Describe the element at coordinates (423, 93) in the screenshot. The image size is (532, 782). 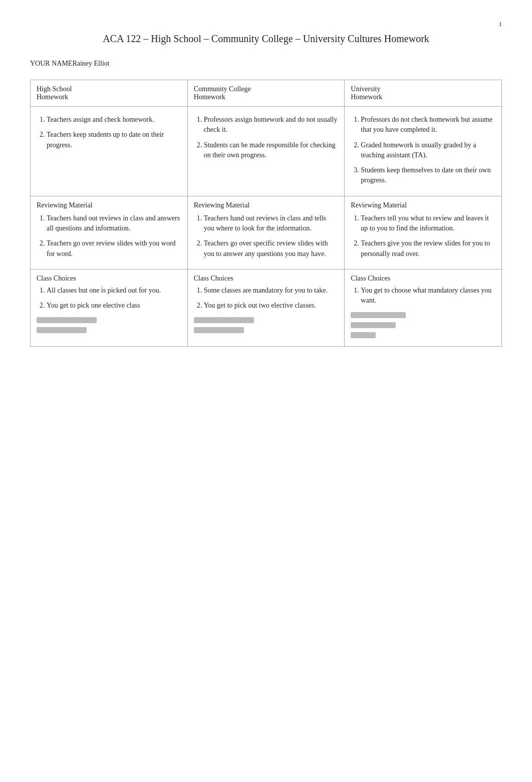
I see `header-univ: University Homework` at that location.